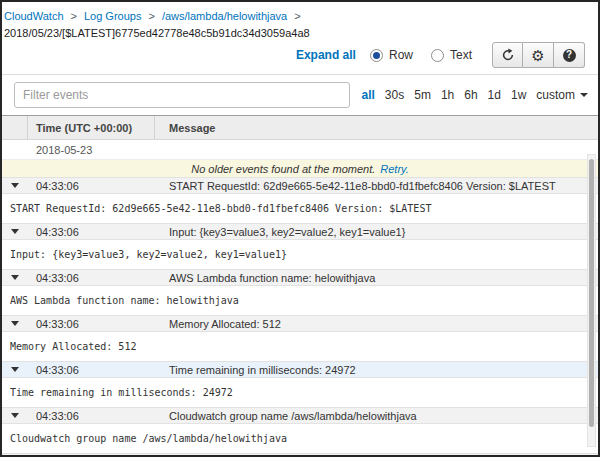 Image resolution: width=600 pixels, height=457 pixels. What do you see at coordinates (508, 55) in the screenshot?
I see `refresh-icon` at bounding box center [508, 55].